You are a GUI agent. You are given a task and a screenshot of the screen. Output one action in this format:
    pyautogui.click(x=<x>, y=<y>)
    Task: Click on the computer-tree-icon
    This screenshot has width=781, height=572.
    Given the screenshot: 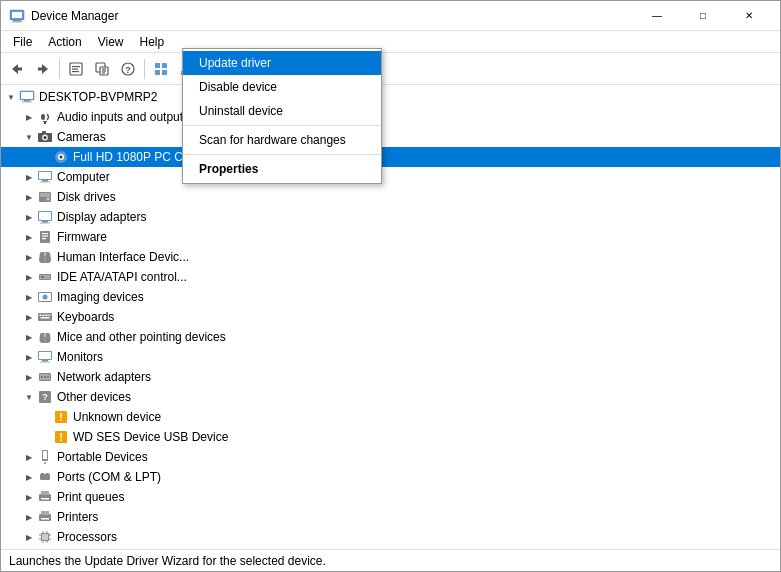 What is the action you would take?
    pyautogui.click(x=45, y=177)
    